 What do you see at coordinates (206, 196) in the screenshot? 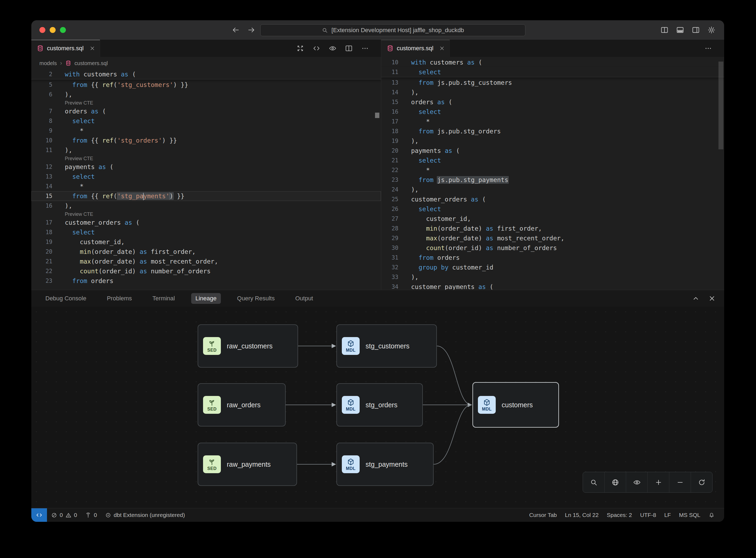
I see `code-line: 15 from {{ ref('stg_payments') }}` at bounding box center [206, 196].